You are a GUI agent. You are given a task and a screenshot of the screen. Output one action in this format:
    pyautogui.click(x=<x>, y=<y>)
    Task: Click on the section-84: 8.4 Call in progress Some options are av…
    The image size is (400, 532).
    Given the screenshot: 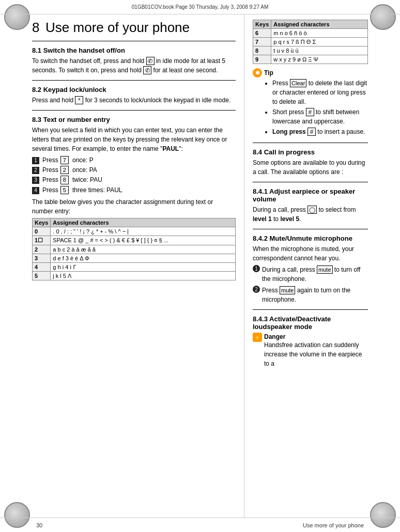 What is the action you would take?
    pyautogui.click(x=310, y=162)
    